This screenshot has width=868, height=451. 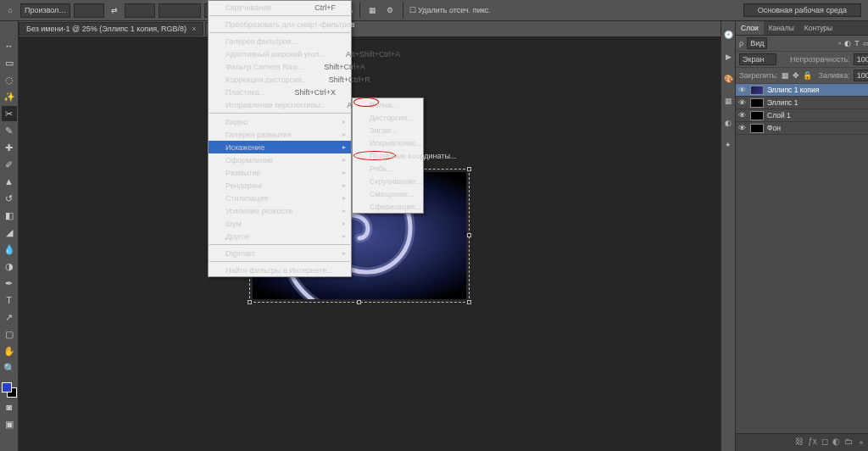 I want to click on layer-filter-kind: Вид, so click(x=757, y=43).